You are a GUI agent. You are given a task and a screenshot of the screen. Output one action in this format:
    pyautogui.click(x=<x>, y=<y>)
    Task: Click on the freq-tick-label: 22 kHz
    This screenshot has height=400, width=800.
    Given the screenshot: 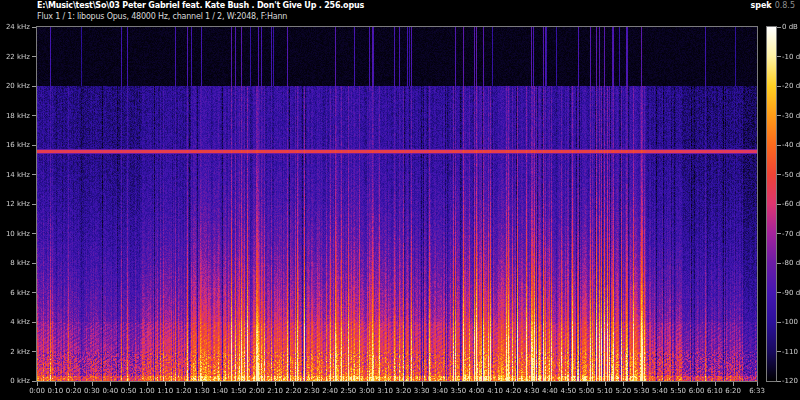 What is the action you would take?
    pyautogui.click(x=16, y=57)
    